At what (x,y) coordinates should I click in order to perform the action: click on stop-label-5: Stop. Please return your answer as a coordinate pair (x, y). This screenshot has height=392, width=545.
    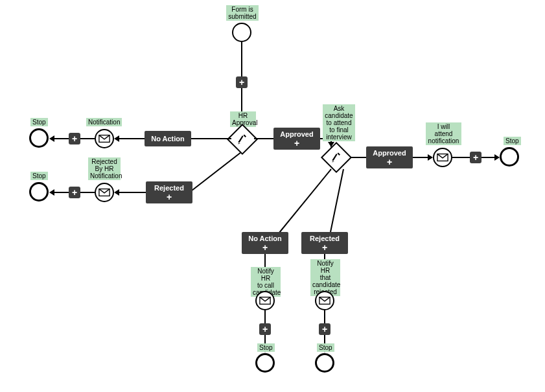
    Looking at the image, I should click on (512, 141).